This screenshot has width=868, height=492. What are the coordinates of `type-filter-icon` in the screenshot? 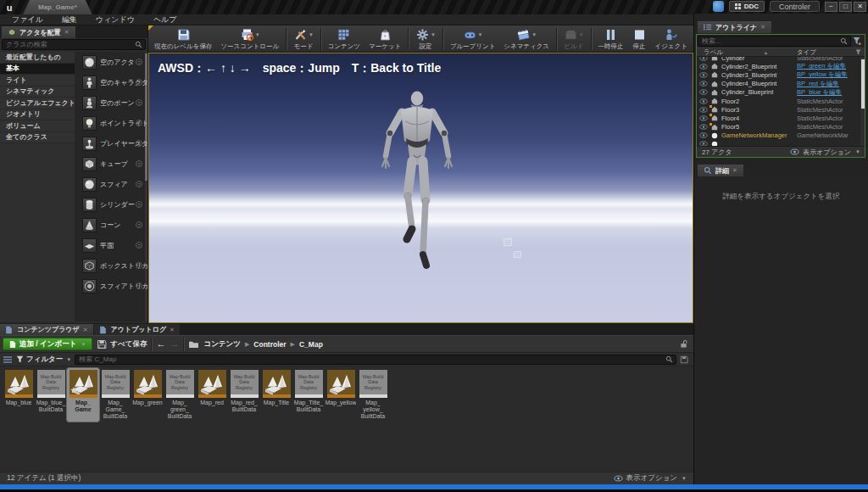 It's located at (858, 53).